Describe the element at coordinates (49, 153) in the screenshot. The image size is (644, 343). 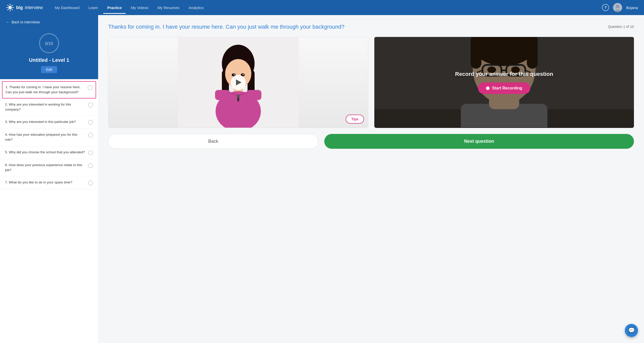
I see `question-item-5: 5. Why did you choose the school that yo…` at that location.